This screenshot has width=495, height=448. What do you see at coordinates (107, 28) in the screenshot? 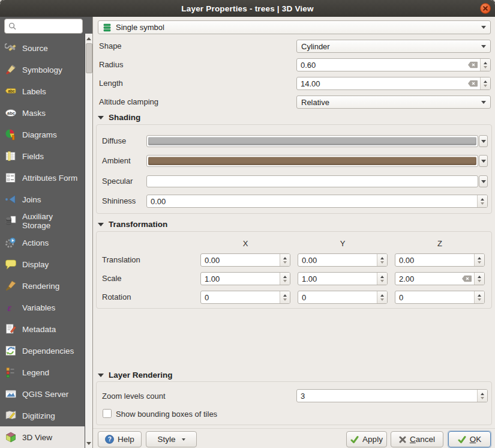
I see `single-symbol-icon` at bounding box center [107, 28].